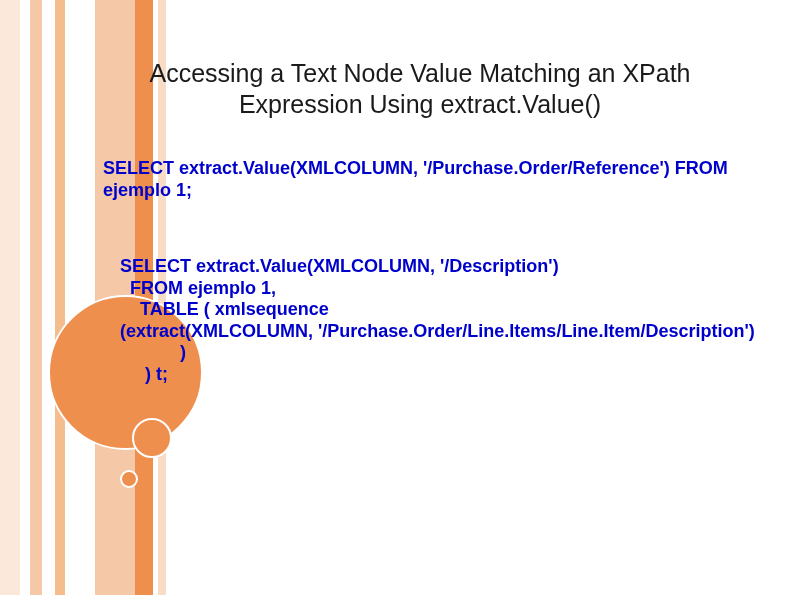 The image size is (794, 595). What do you see at coordinates (440, 267) in the screenshot?
I see `code-line: SELECT extract.Value(XMLCOLUMN, '/Descri…` at bounding box center [440, 267].